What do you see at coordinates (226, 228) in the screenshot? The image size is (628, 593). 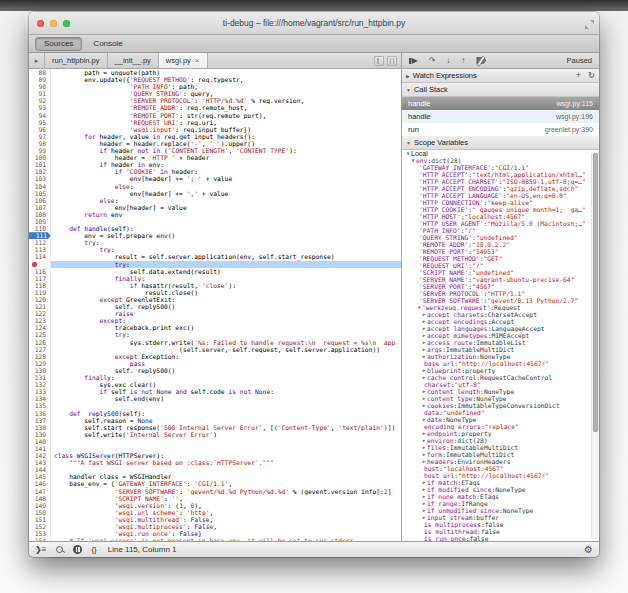 I see `code-text: def handle(self):` at bounding box center [226, 228].